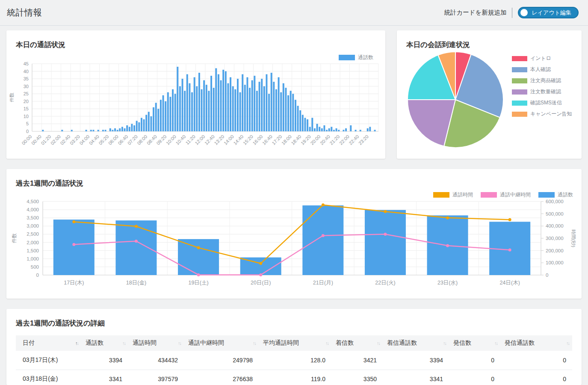 The image size is (588, 385). What do you see at coordinates (156, 377) in the screenshot?
I see `value-cell: 397579` at bounding box center [156, 377].